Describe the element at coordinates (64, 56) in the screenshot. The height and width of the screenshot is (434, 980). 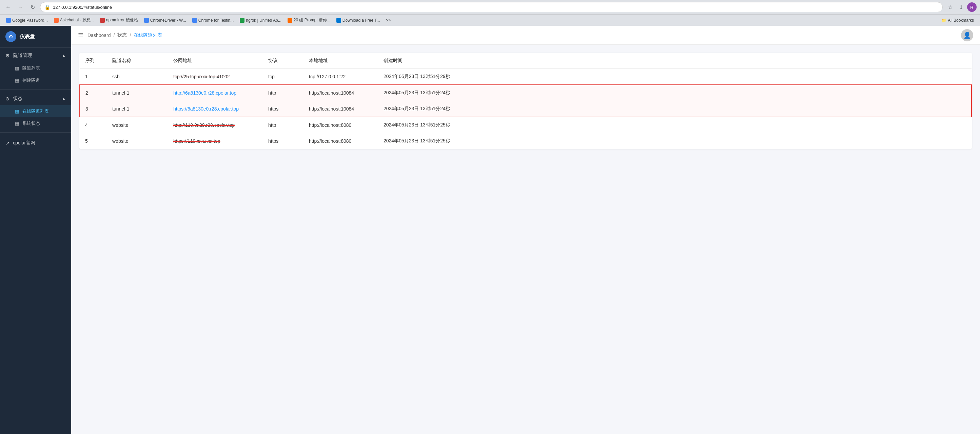
I see `chevron-up-icon: ▲` at that location.